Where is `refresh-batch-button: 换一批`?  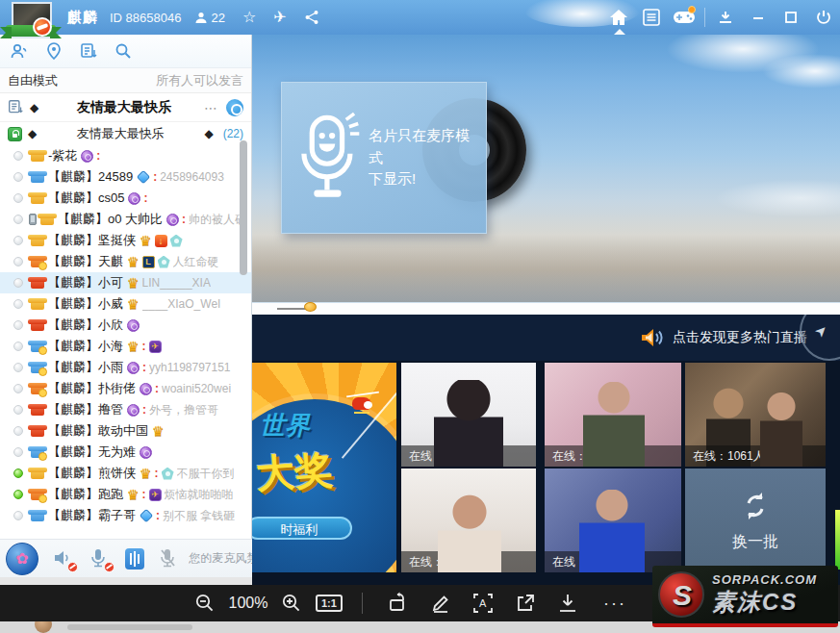 refresh-batch-button: 换一批 is located at coordinates (755, 520).